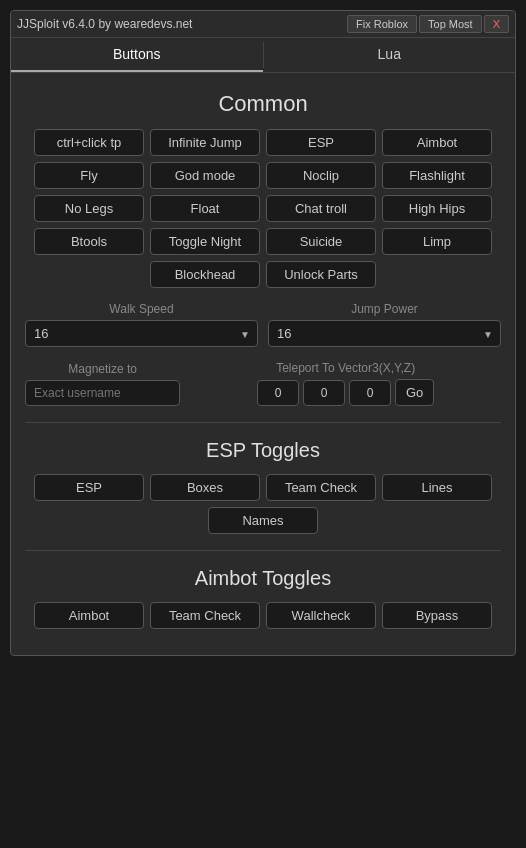 The height and width of the screenshot is (848, 526). Describe the element at coordinates (321, 176) in the screenshot. I see `common-btn-6: Noclip` at that location.